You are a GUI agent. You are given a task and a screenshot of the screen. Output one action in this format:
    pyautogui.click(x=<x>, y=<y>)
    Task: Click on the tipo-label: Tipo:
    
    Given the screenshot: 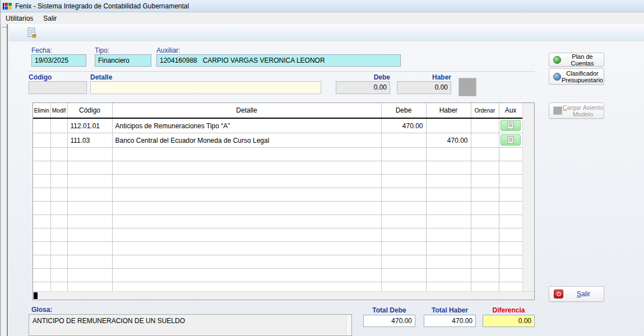 What is the action you would take?
    pyautogui.click(x=102, y=50)
    